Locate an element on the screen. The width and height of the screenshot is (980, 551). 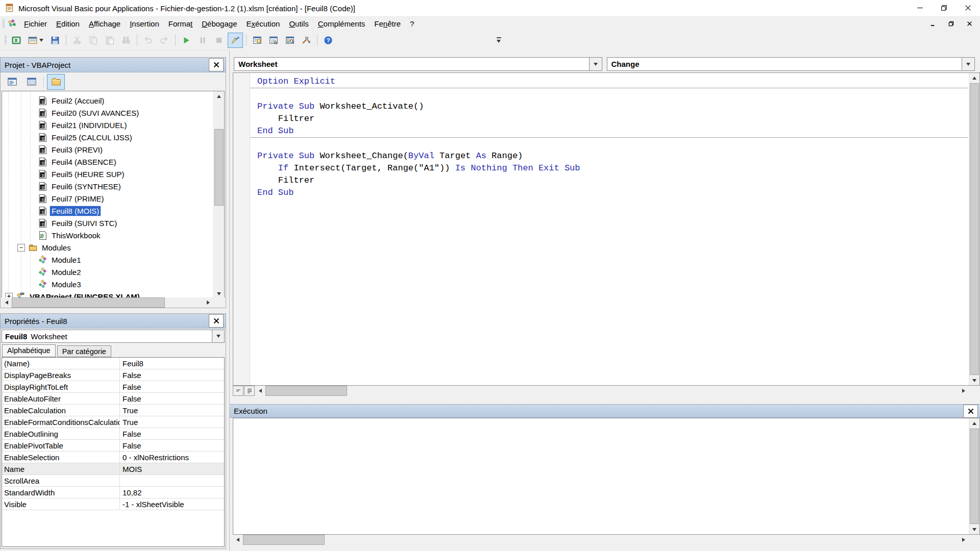
design-mode-button is located at coordinates (235, 40).